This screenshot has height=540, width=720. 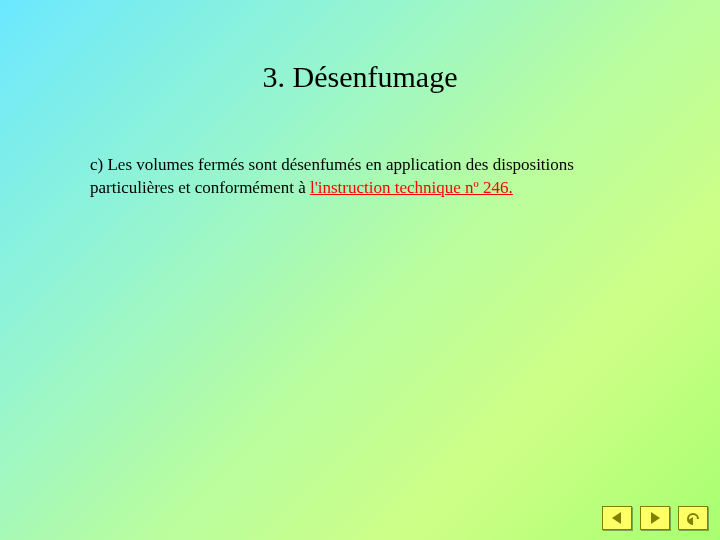 I want to click on home-button, so click(x=693, y=518).